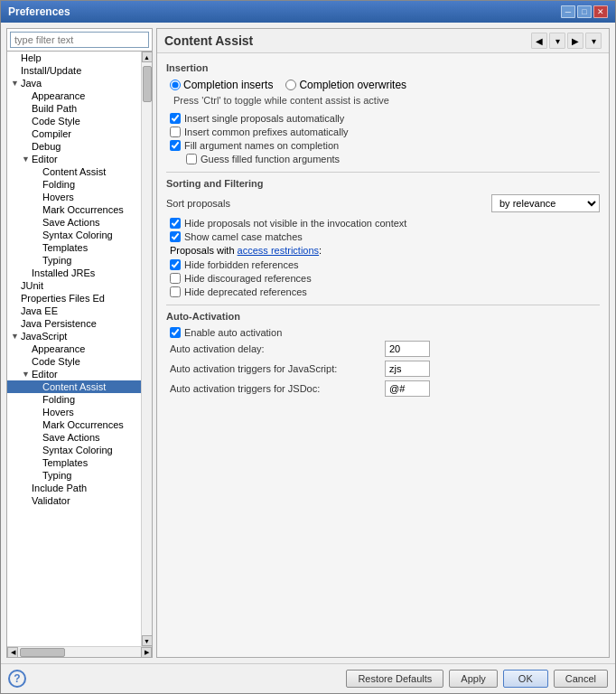  Describe the element at coordinates (74, 197) in the screenshot. I see `tree-item-hovers-java: Hovers` at that location.